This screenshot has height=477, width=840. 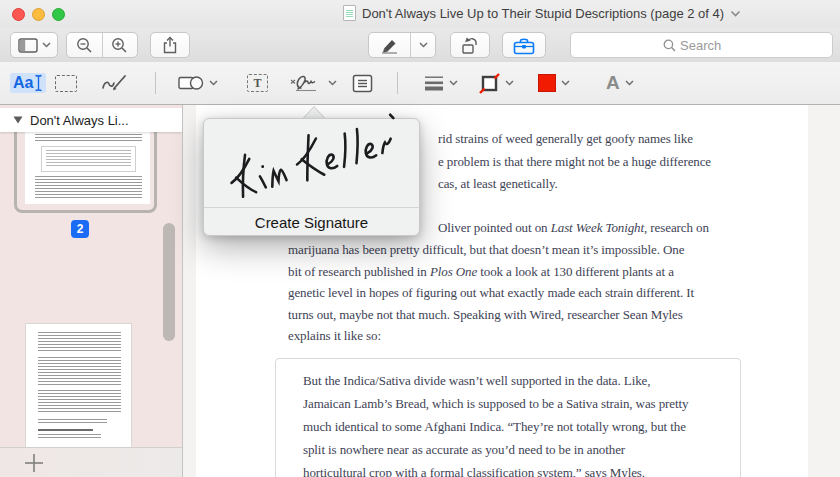 I want to click on minimize-window-button, so click(x=38, y=14).